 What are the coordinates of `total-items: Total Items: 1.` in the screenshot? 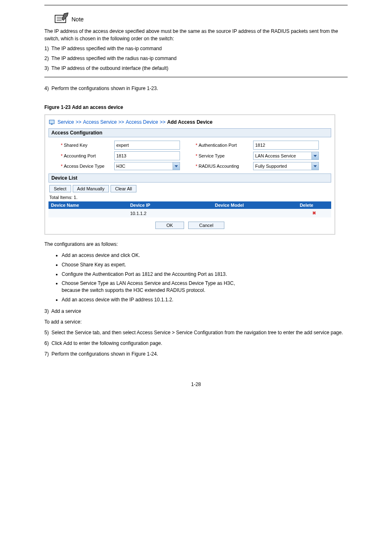 It's located at (190, 197).